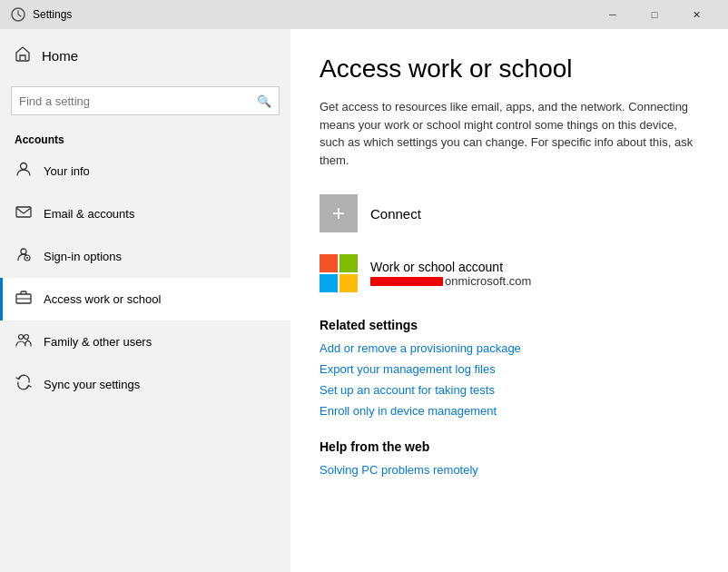 This screenshot has width=728, height=572. Describe the element at coordinates (349, 263) in the screenshot. I see `ms-logo-green` at that location.